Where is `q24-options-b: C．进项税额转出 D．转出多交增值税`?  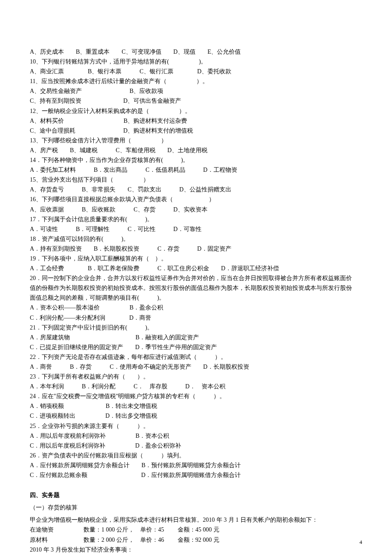 q24-options-b: C．进项税额转出 D．转出多交增值税 is located at coordinates (196, 416).